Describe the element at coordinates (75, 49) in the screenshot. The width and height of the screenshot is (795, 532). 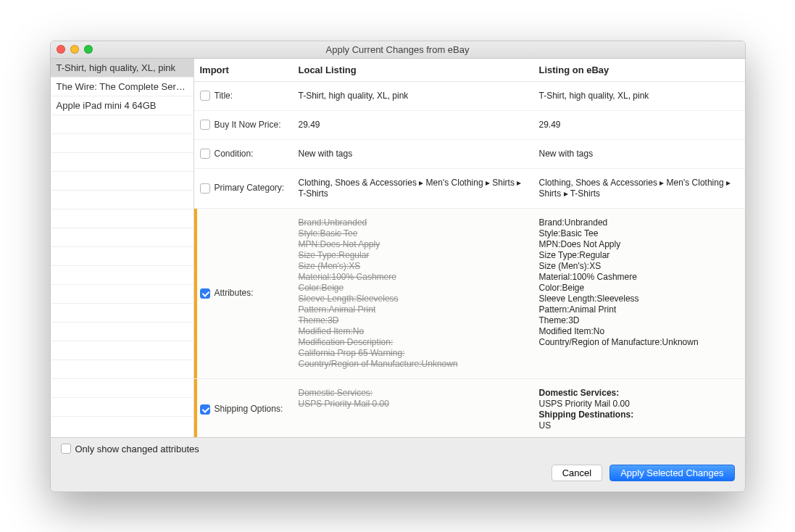
I see `minimize-icon` at that location.